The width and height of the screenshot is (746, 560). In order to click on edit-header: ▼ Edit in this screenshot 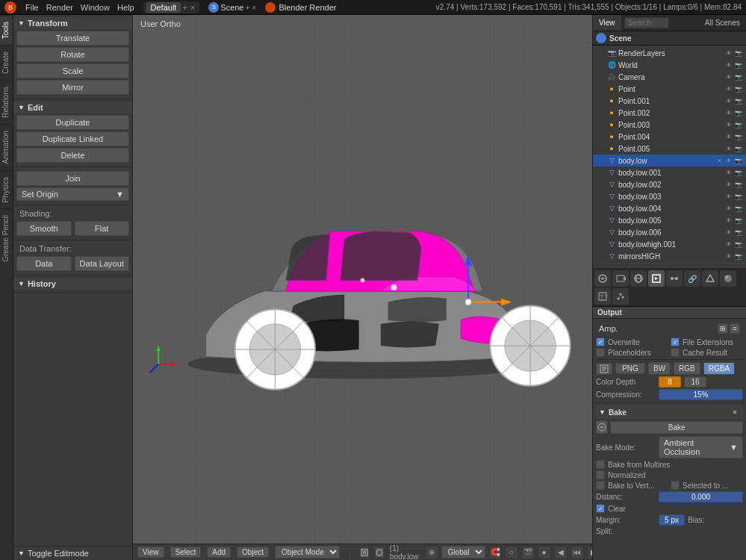, I will do `click(73, 108)`.